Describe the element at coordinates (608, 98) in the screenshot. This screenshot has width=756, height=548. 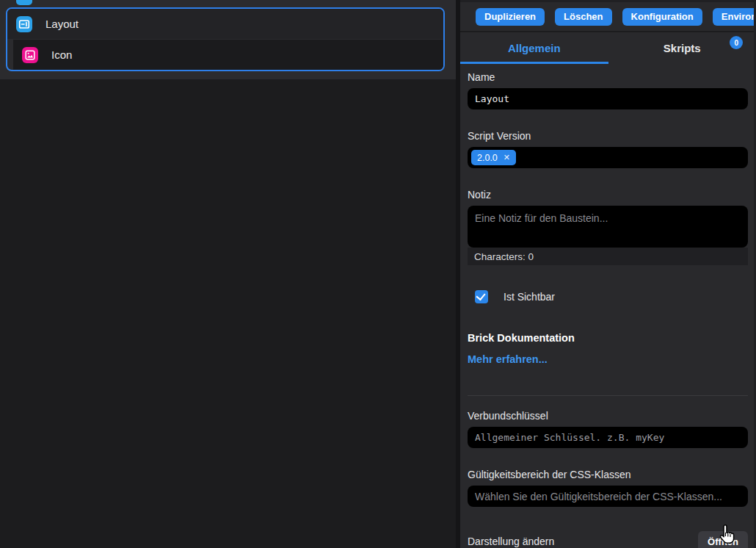
I see `name-input` at that location.